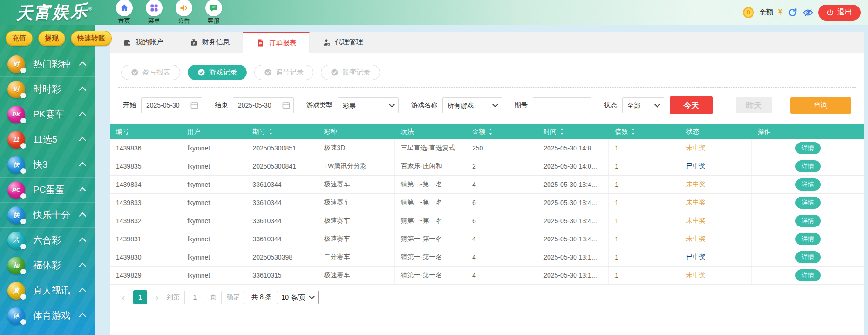  Describe the element at coordinates (430, 166) in the screenshot. I see `cell-play: 百家乐-庄闲和` at that location.